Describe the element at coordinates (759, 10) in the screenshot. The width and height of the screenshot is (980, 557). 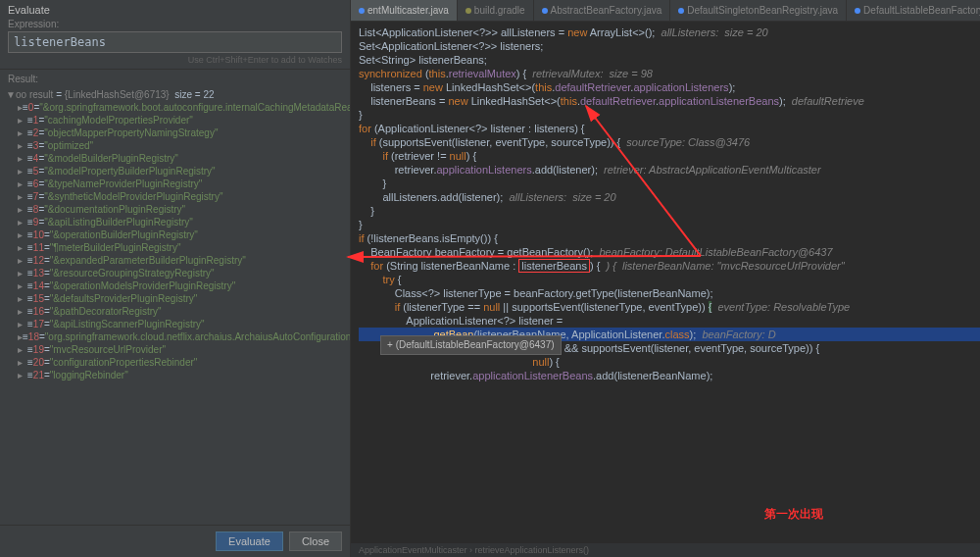
I see `editor-tab: DefaultSingletonBeanRegistry.java` at that location.